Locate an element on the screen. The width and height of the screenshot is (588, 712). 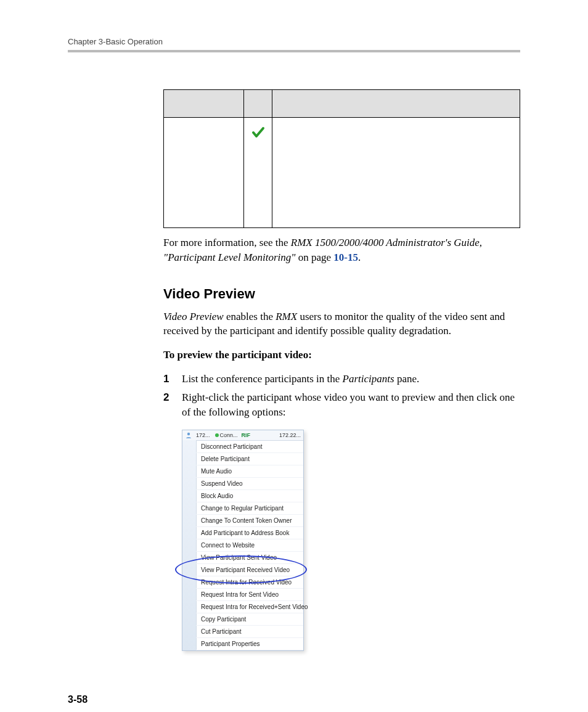
text: List the conference participants in the is located at coordinates (263, 379).